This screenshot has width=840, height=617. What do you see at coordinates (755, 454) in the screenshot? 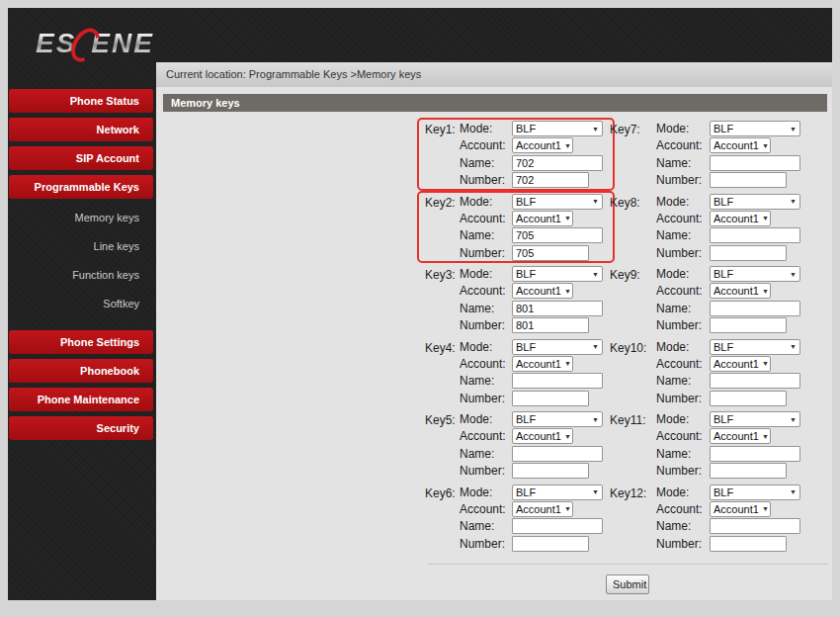
I see `key11-name-input` at bounding box center [755, 454].